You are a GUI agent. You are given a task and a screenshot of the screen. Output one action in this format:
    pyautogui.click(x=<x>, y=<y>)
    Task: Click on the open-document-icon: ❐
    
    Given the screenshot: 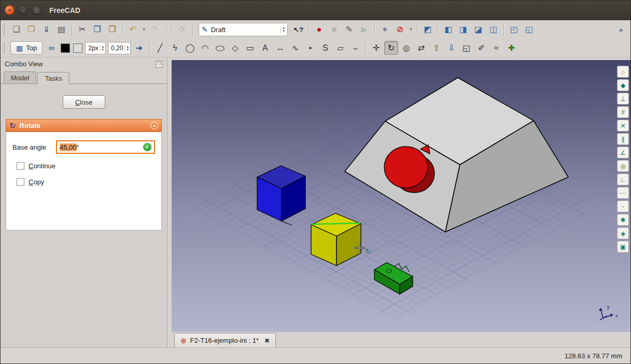 What is the action you would take?
    pyautogui.click(x=31, y=30)
    